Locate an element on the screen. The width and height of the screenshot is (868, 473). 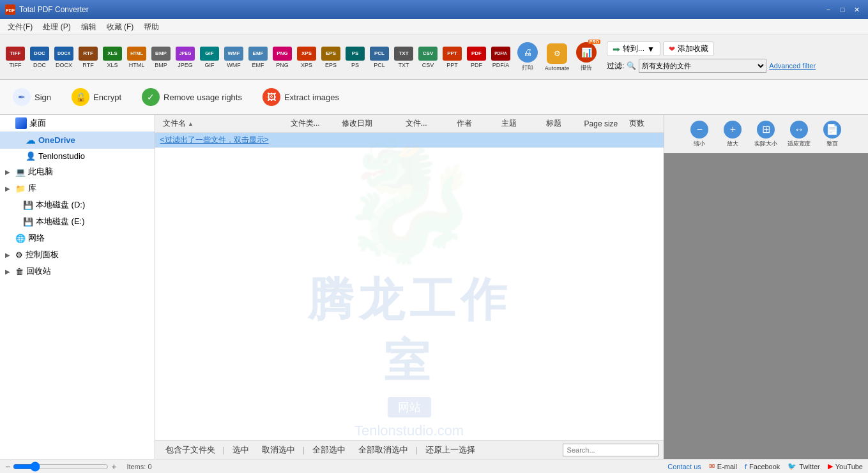
status-right: Contact us ✉ E-mail f Facebook 🐦 Twitter… is located at coordinates (765, 466).